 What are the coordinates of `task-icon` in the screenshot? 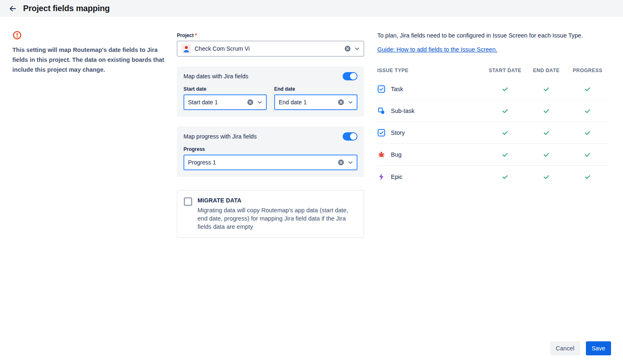 It's located at (381, 89).